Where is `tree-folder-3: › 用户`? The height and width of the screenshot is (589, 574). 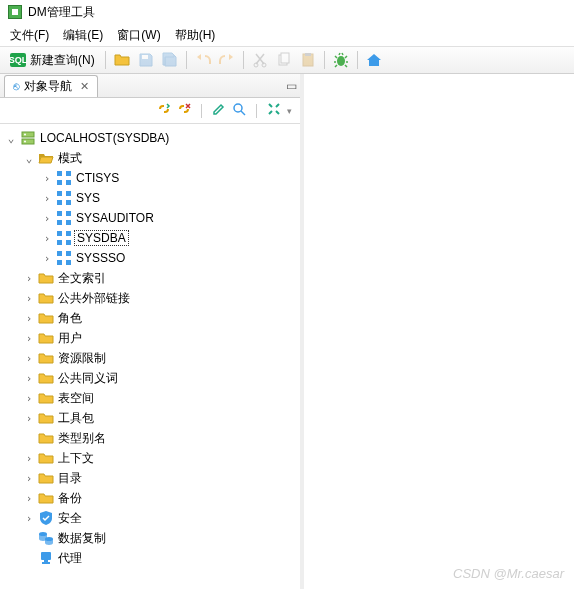 tree-folder-3: › 用户 is located at coordinates (150, 338).